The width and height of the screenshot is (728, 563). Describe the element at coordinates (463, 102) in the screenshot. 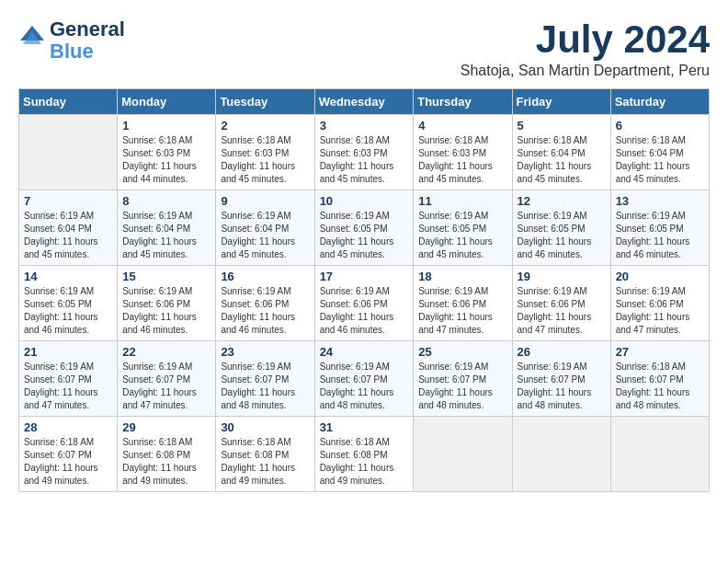

I see `header-thursday: Thursday` at that location.